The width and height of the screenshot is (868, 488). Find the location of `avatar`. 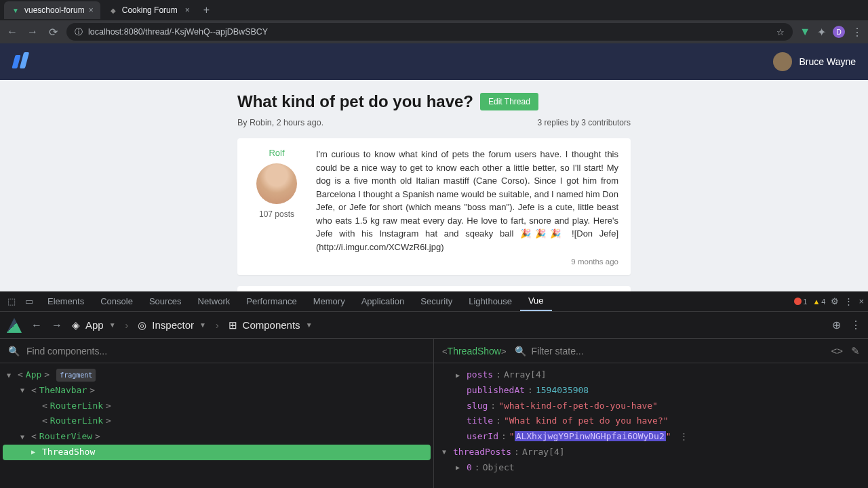

avatar is located at coordinates (277, 184).